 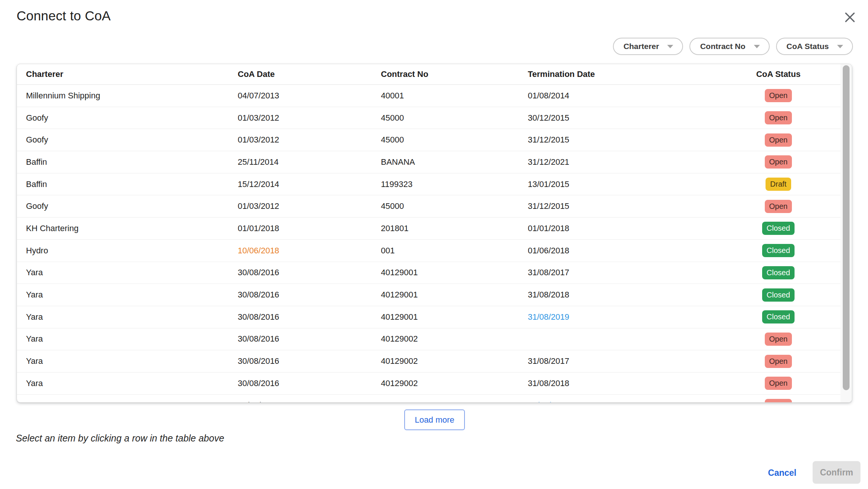 What do you see at coordinates (454, 228) in the screenshot?
I see `cell-contract-no: 201801` at bounding box center [454, 228].